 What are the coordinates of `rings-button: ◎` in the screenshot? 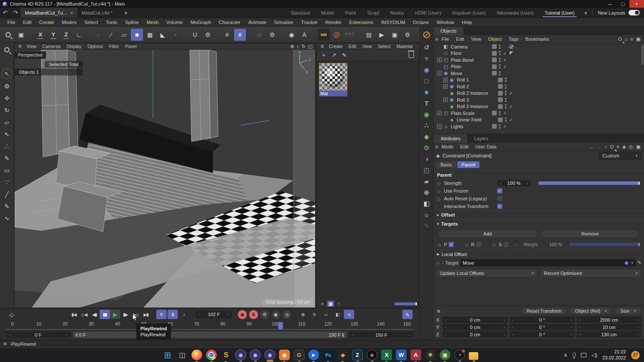 It's located at (259, 35).